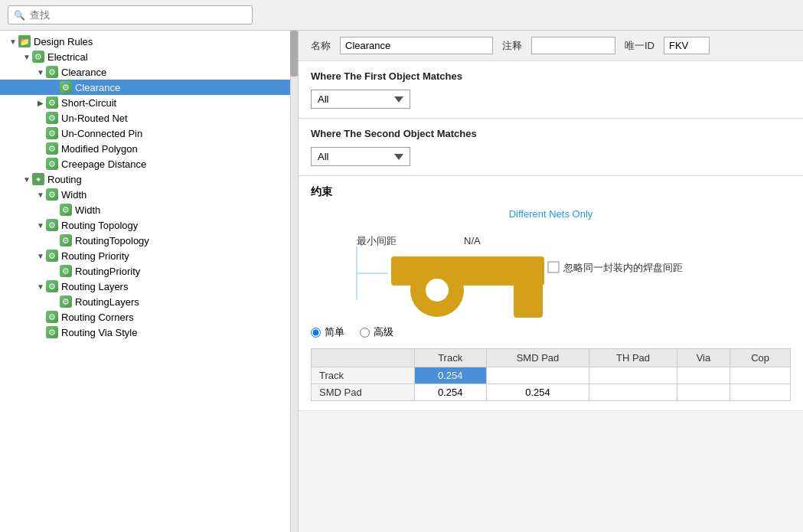 Image resolution: width=803 pixels, height=532 pixels. What do you see at coordinates (13, 41) in the screenshot?
I see `expand-arrow-design-rules` at bounding box center [13, 41].